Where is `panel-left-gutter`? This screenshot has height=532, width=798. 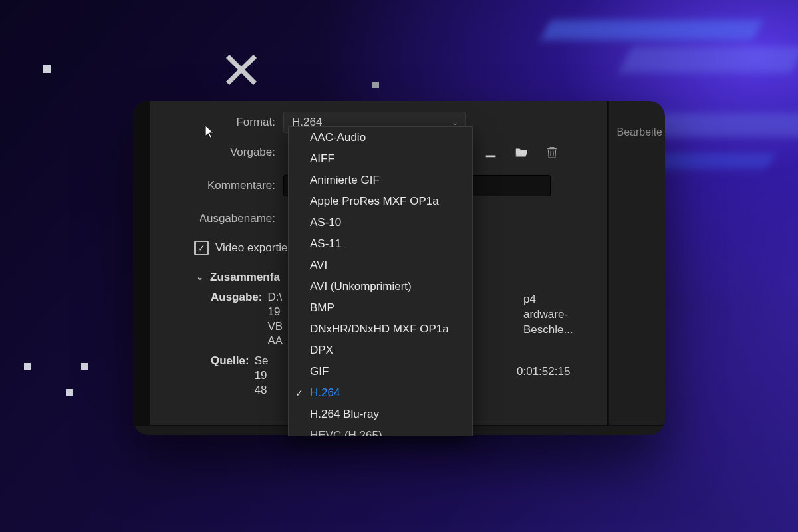
panel-left-gutter is located at coordinates (142, 268).